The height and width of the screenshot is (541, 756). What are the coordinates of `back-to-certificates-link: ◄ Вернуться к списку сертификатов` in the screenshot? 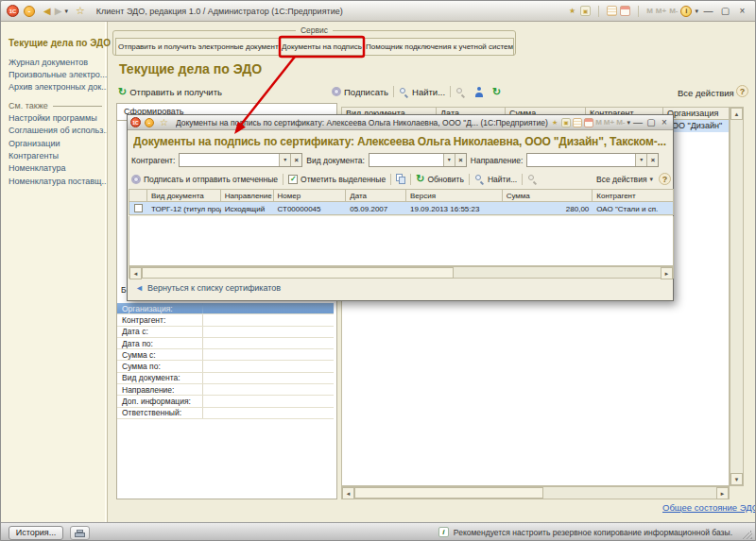 It's located at (208, 288).